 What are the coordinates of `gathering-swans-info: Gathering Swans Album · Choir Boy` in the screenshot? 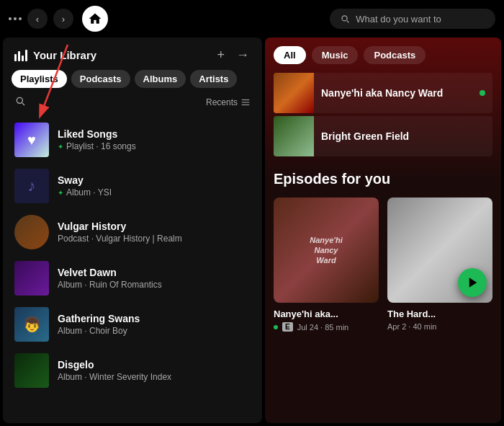 It's located at (154, 324).